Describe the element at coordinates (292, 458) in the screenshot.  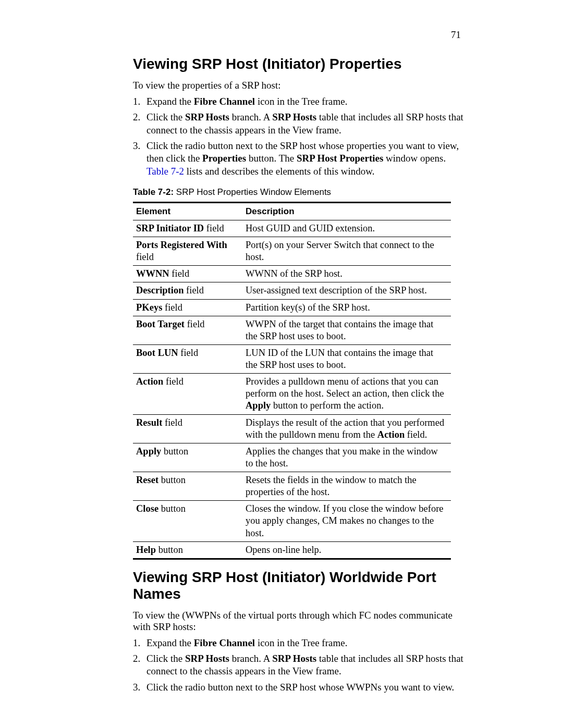
I see `table-row: Apply buttonApplies the changes that you…` at that location.